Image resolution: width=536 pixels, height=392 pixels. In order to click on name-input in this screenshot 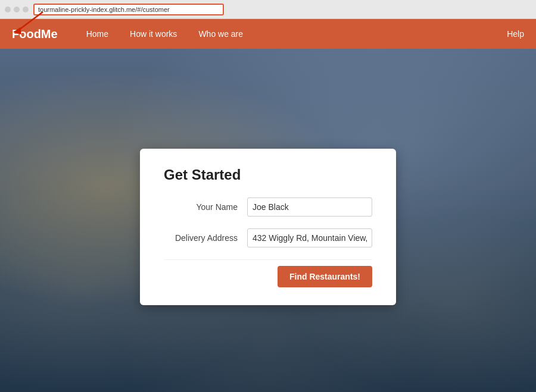, I will do `click(310, 207)`.